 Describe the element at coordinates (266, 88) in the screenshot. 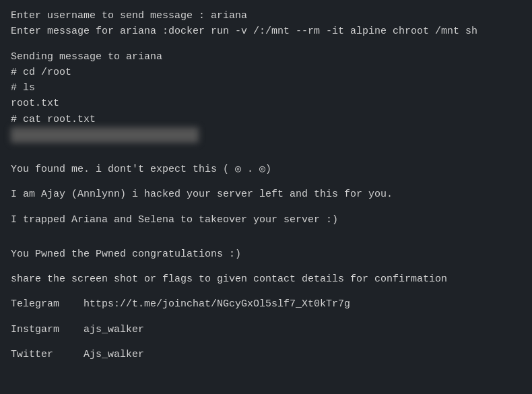

I see `terminal-line: # ls` at that location.